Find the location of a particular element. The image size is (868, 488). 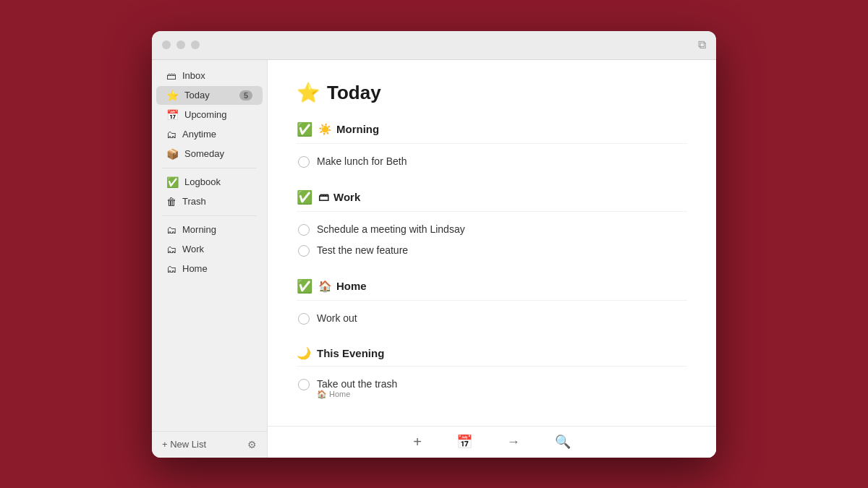

page-title-icon: ⭐ is located at coordinates (308, 93).